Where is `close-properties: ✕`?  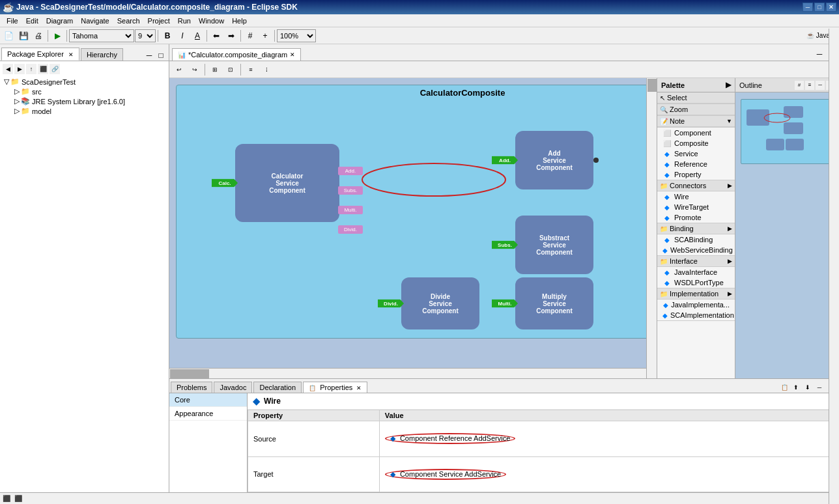 close-properties: ✕ is located at coordinates (359, 388).